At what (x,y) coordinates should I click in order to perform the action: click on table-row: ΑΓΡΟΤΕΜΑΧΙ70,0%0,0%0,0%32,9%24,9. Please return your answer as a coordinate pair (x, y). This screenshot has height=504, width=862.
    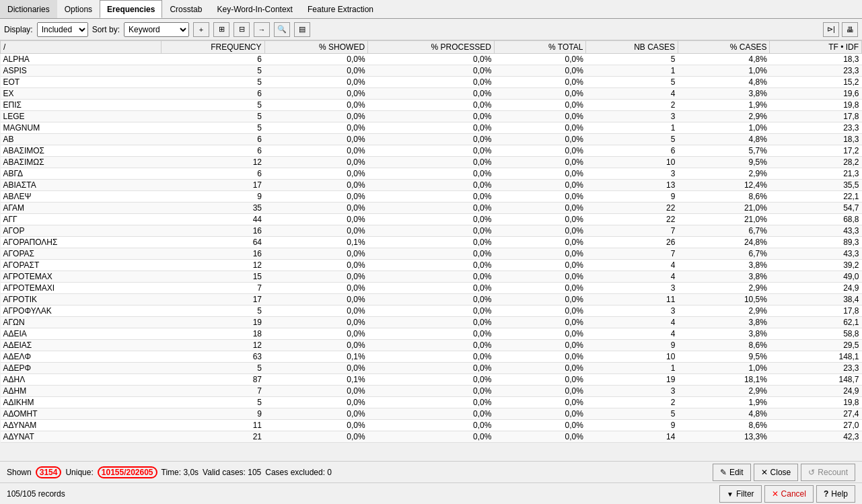
    Looking at the image, I should click on (431, 288).